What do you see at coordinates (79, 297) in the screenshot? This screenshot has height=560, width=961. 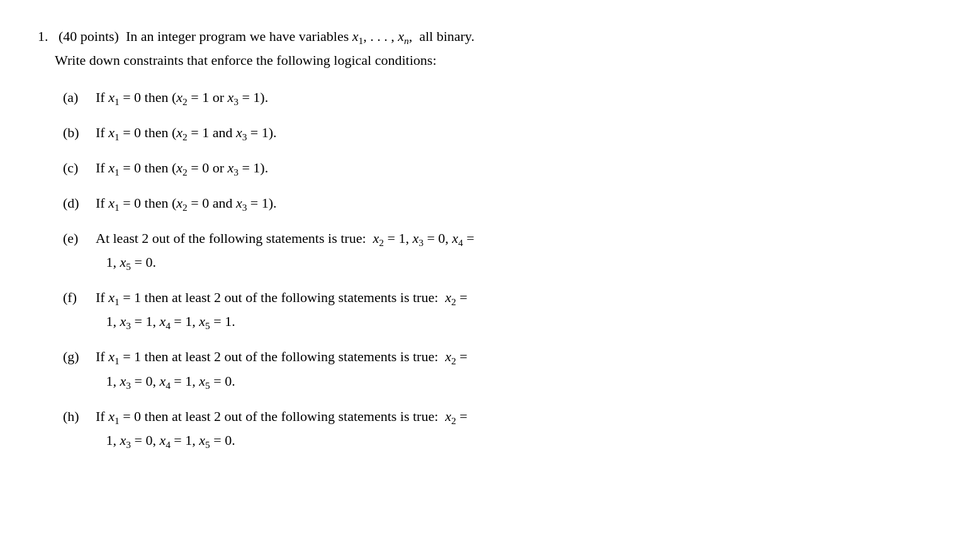 I see `part-f-label: (f)` at bounding box center [79, 297].